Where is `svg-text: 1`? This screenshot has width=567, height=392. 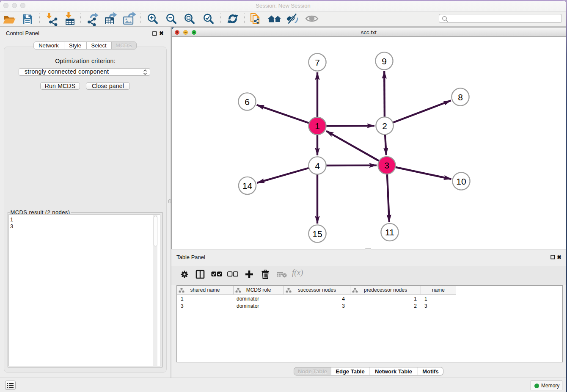 svg-text: 1 is located at coordinates (317, 126).